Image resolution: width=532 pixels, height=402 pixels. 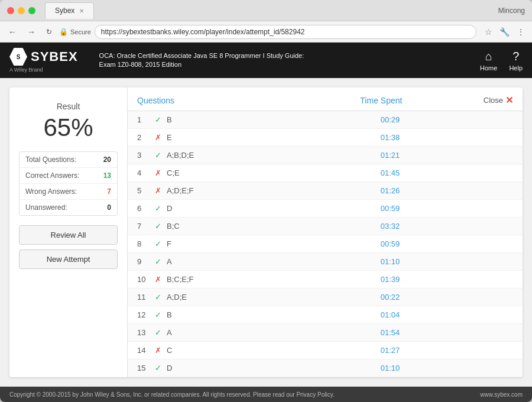 What do you see at coordinates (208, 100) in the screenshot?
I see `col-questions-header: Questions` at bounding box center [208, 100].